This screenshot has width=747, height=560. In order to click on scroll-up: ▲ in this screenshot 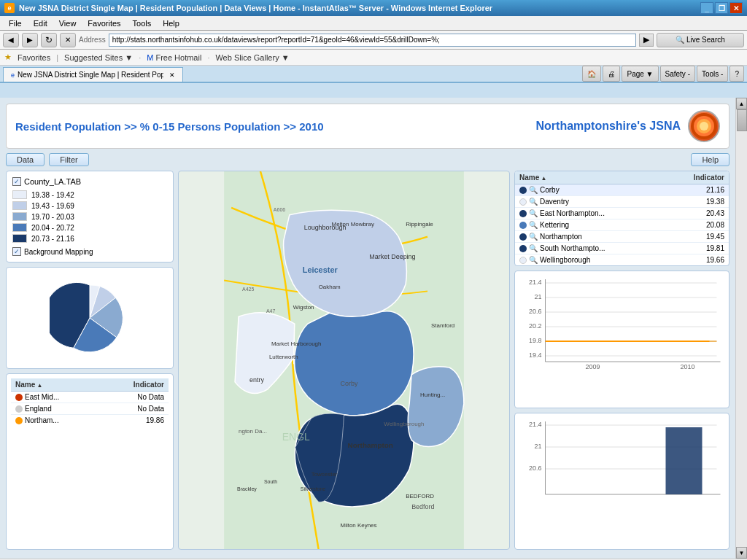, I will do `click(741, 104)`.